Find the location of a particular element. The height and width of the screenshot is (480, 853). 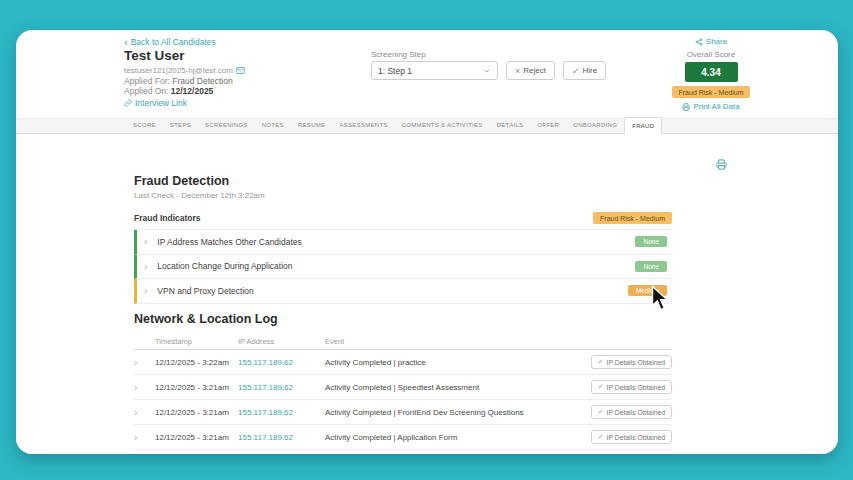

indicator-status-badge: Medium is located at coordinates (648, 290).